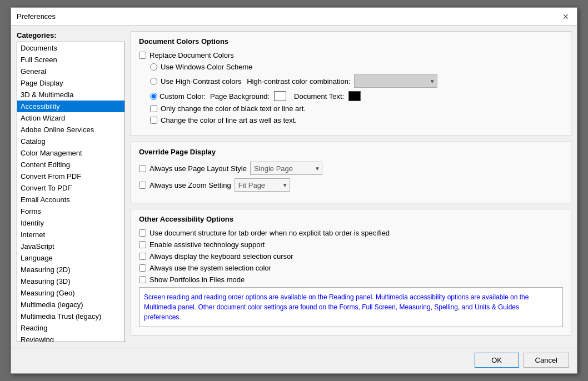 The image size is (588, 381). What do you see at coordinates (153, 81) in the screenshot?
I see `use-high-contrast-radio` at bounding box center [153, 81].